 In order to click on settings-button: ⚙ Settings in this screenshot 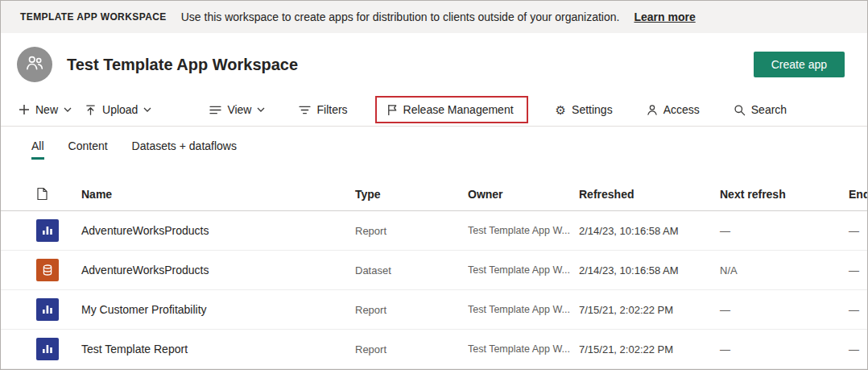, I will do `click(585, 110)`.